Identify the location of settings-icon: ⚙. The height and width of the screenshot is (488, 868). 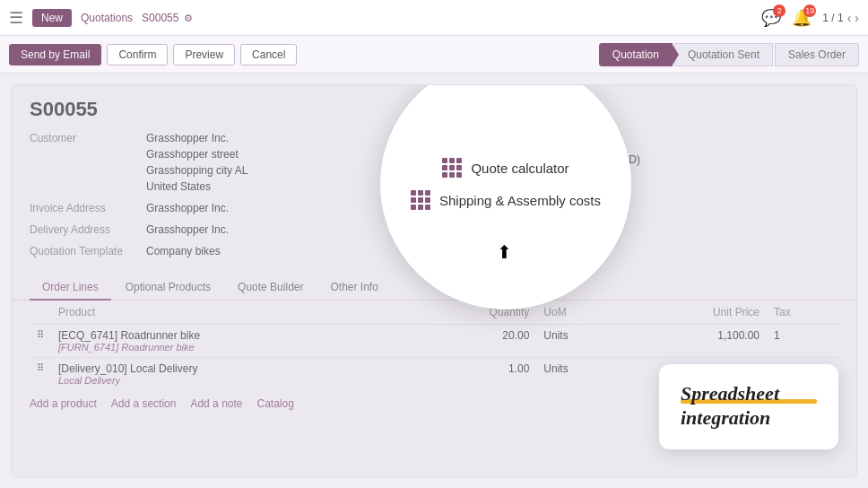
(188, 18).